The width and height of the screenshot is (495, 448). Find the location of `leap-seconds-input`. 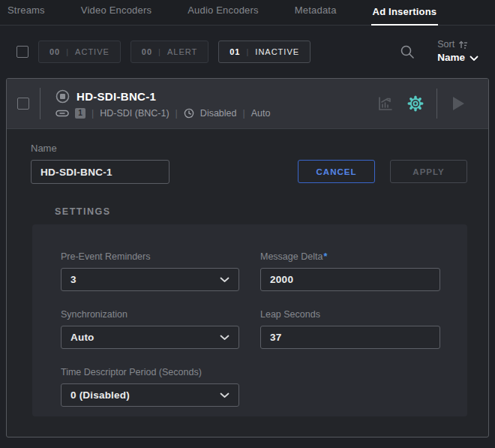

leap-seconds-input is located at coordinates (350, 338).